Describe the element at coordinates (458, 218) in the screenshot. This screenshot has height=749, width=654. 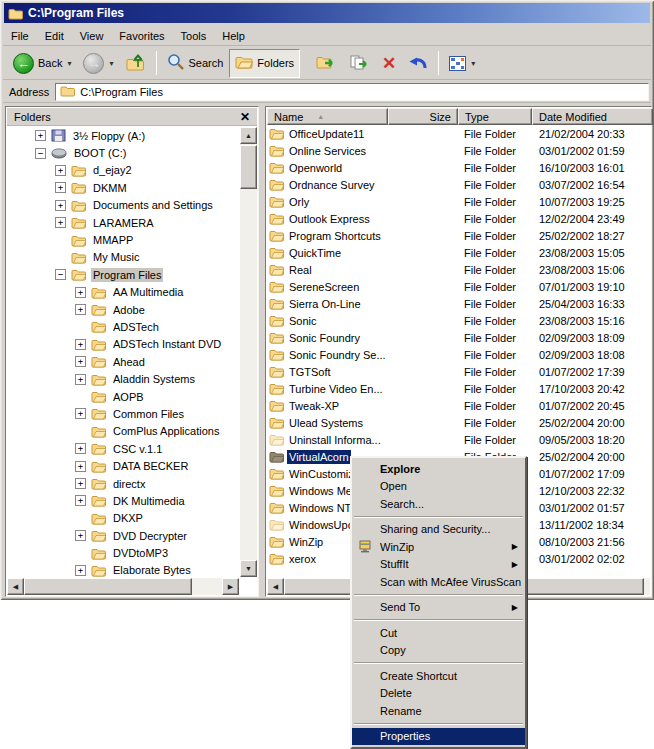
I see `file-row-outlook-express: Outlook ExpressFile Folder12/02/2004 23:…` at that location.